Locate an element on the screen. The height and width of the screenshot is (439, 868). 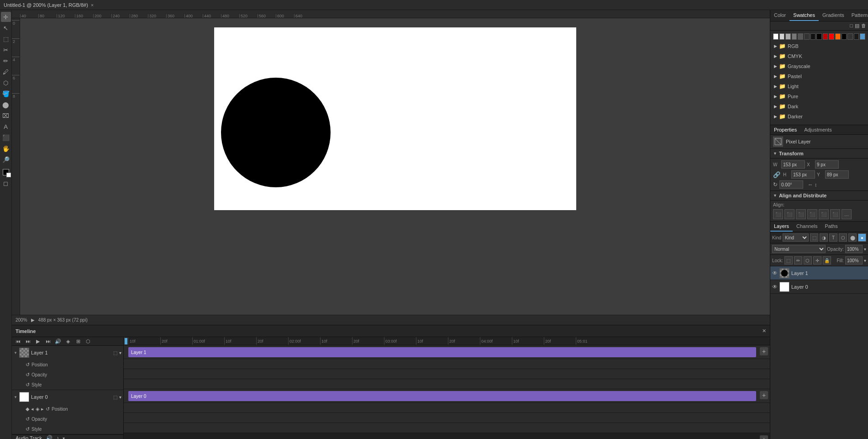
swatch-group-rgb-header: ▶ 📁 RGB is located at coordinates (819, 46).